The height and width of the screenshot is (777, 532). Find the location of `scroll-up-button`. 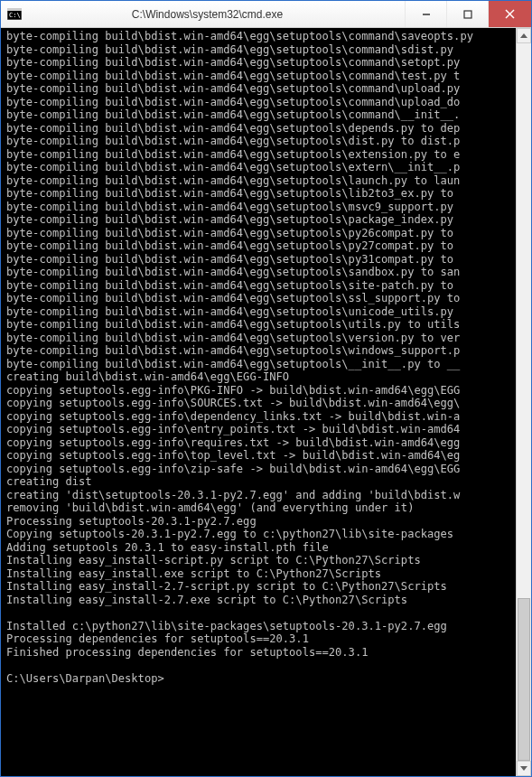

scroll-up-button is located at coordinates (524, 36).